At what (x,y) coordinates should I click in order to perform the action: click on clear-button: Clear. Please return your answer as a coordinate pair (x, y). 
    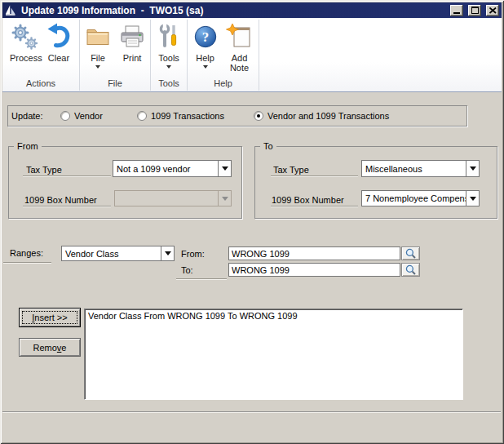
    Looking at the image, I should click on (59, 42).